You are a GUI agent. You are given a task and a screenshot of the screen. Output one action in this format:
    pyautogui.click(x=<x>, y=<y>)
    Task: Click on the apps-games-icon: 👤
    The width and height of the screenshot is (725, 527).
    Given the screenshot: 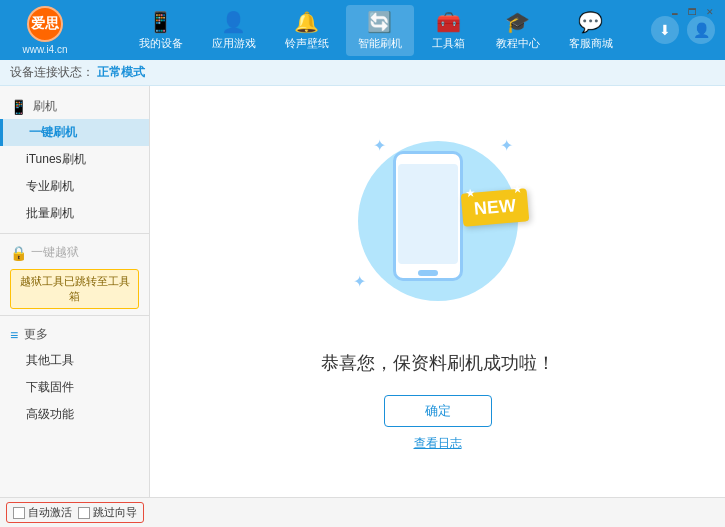 What is the action you would take?
    pyautogui.click(x=234, y=22)
    